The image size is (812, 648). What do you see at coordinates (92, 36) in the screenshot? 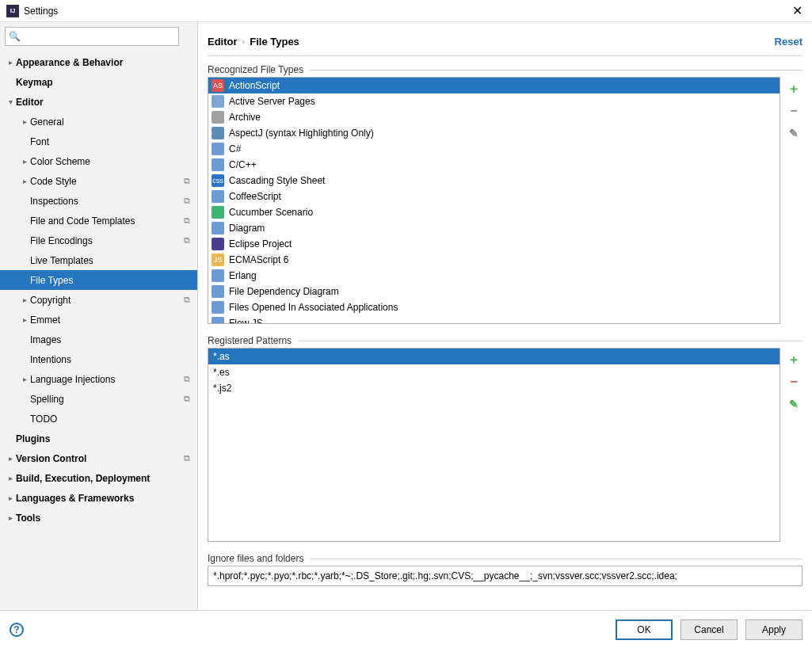
I see `search-box: 🔍` at bounding box center [92, 36].